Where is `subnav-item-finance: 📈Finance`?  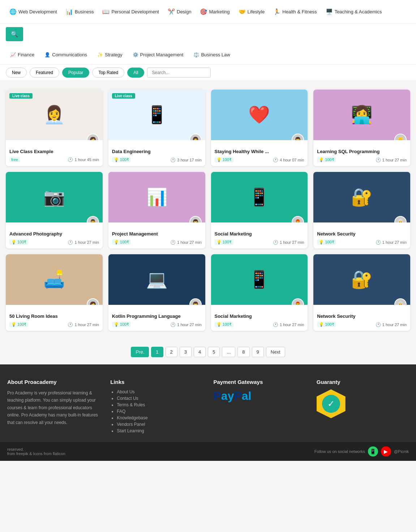
subnav-item-finance: 📈Finance is located at coordinates (22, 55).